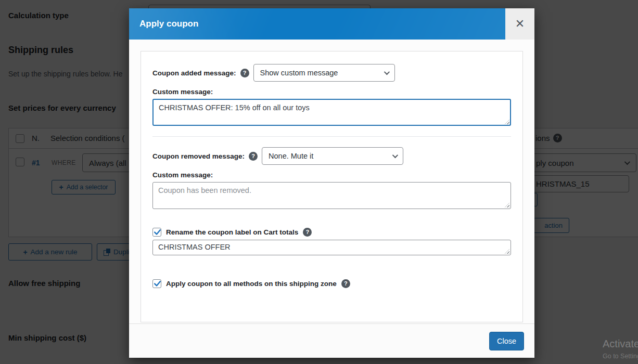  What do you see at coordinates (251, 284) in the screenshot?
I see `apply-all-methods-label: Apply coupon to all methods on this ship…` at bounding box center [251, 284].